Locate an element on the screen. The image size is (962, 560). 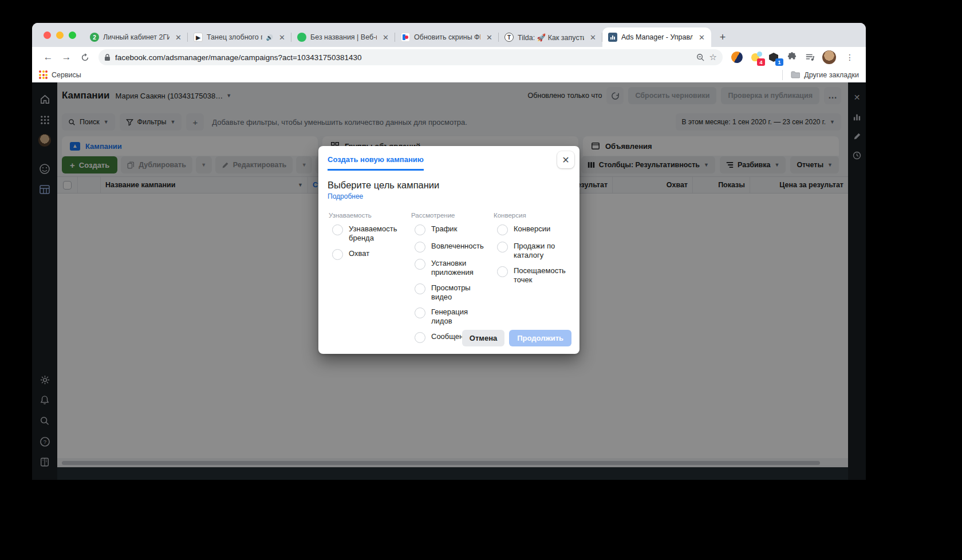
column-header: Конверсия is located at coordinates (532, 215).